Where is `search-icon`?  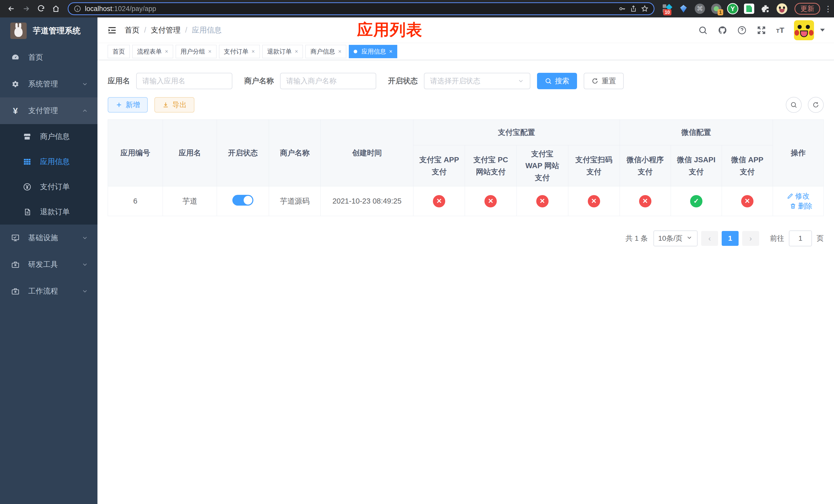
search-icon is located at coordinates (703, 30).